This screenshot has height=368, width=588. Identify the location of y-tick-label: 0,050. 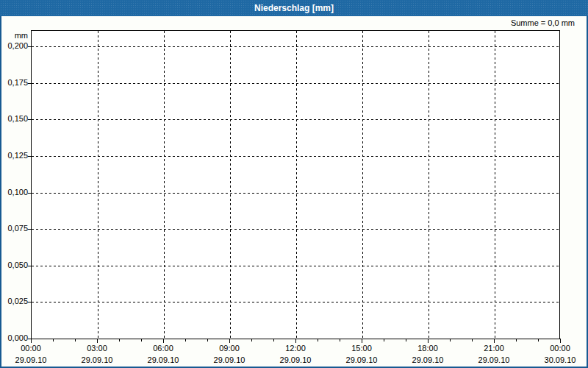
(15, 265).